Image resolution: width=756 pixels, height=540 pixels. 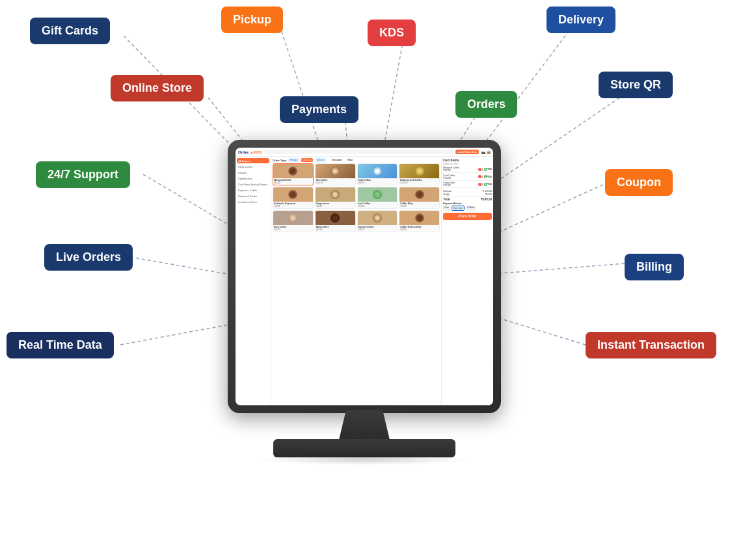 I want to click on cart-panel: Cart Items Order No. #001 Whipped Coffee…, so click(x=467, y=281).